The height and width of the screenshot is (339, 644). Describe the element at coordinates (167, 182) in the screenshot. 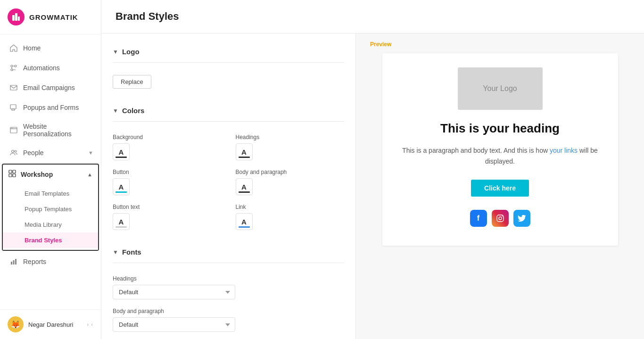

I see `color-item-button: Button A` at that location.